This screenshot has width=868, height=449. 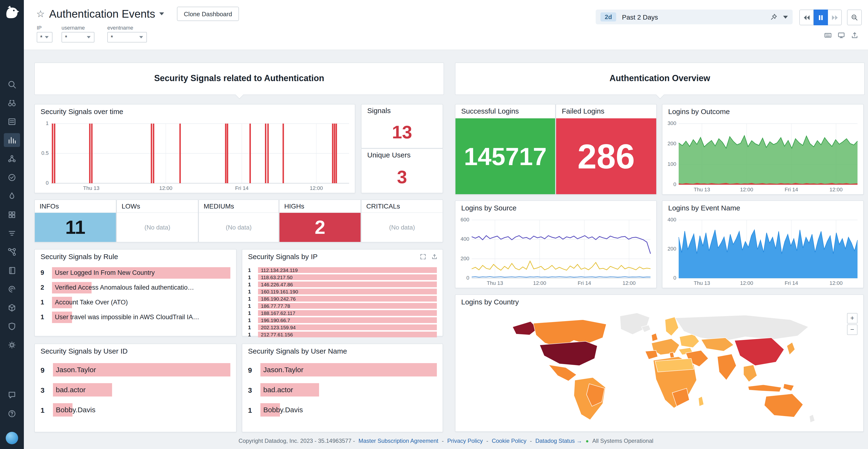 I want to click on toplist-row: 9User Logged In From New Country, so click(x=135, y=273).